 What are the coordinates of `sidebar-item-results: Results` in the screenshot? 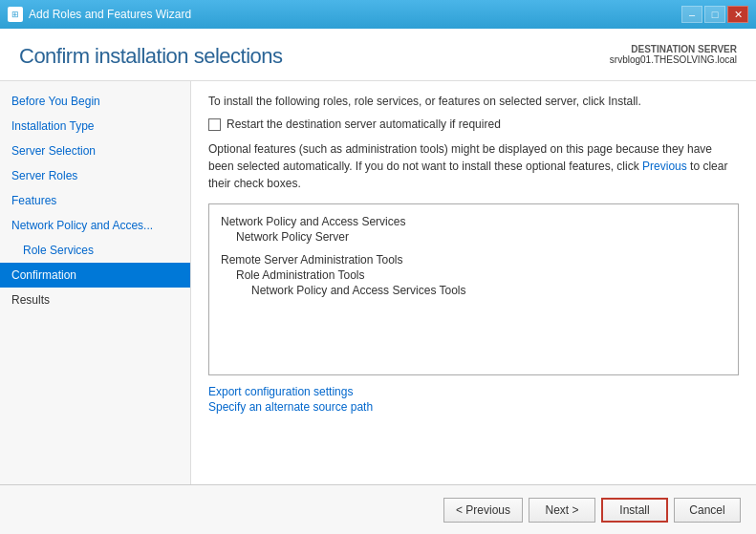 It's located at (96, 300).